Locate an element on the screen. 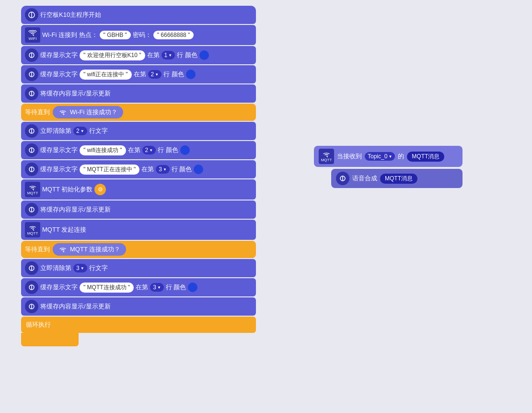 This screenshot has width=532, height=413. wifi-password-label: 密码： is located at coordinates (142, 35).